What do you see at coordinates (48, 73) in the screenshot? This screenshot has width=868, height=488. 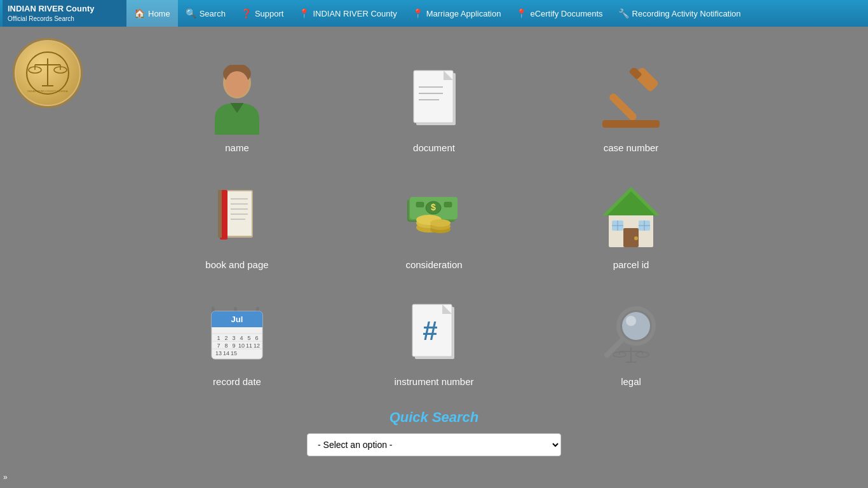 I see `logo-container: INDIAN RIVER COUNTY FLORIDA` at bounding box center [48, 73].